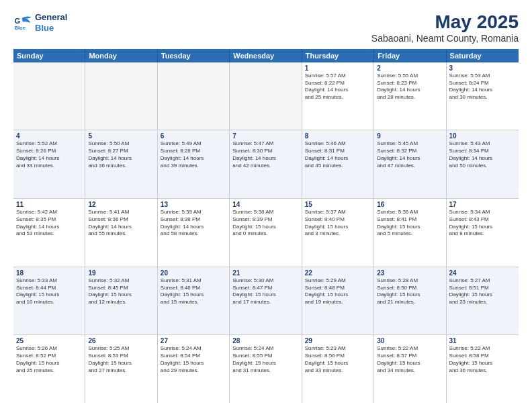  Describe the element at coordinates (50, 164) in the screenshot. I see `cal-cell-1-0: 4Sunrise: 5:52 AM Sunset: 8:26 PM Daylig…` at that location.